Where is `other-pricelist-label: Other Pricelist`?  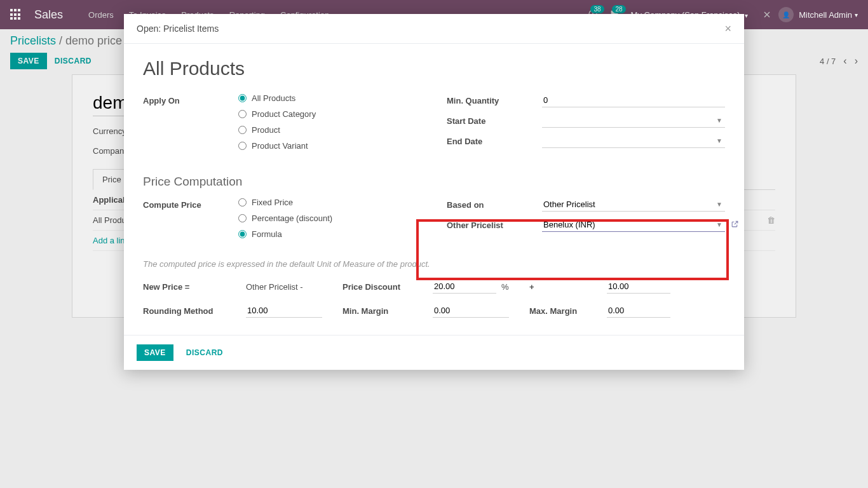 other-pricelist-label: Other Pricelist is located at coordinates (494, 224).